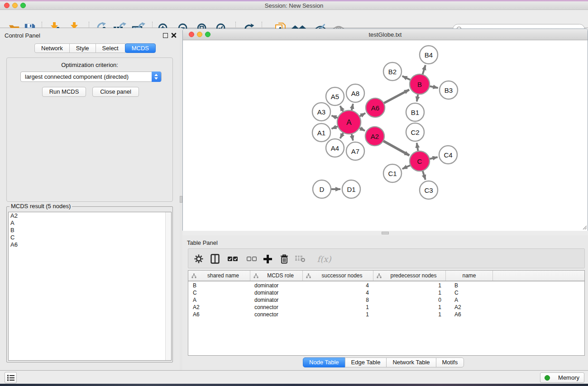 The height and width of the screenshot is (386, 588). Describe the element at coordinates (387, 315) in the screenshot. I see `table-row: A6connector11A6` at that location.